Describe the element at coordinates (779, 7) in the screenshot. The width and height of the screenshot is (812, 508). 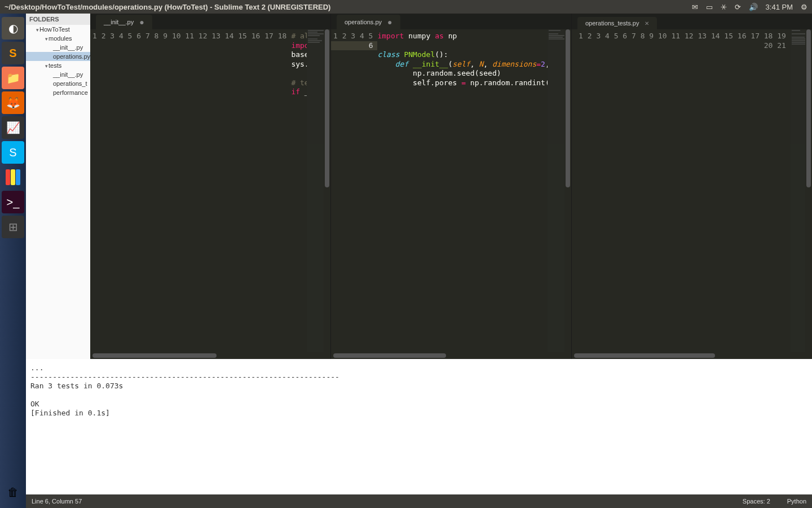
I see `clock: 3:41 PM` at that location.